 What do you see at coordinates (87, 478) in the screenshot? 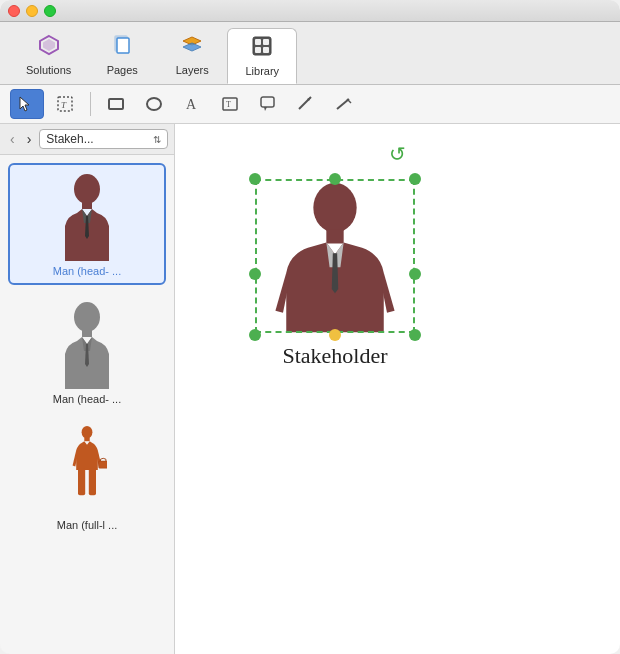
I see `sidebar-item-man-full-1: Man (full-l ...` at bounding box center [87, 478].